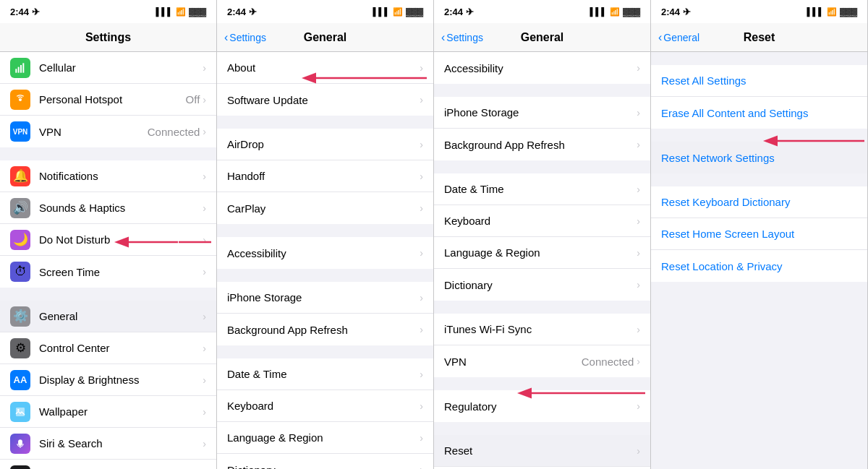 This screenshot has width=868, height=469. Describe the element at coordinates (326, 68) in the screenshot. I see `row-about: About ›` at that location.